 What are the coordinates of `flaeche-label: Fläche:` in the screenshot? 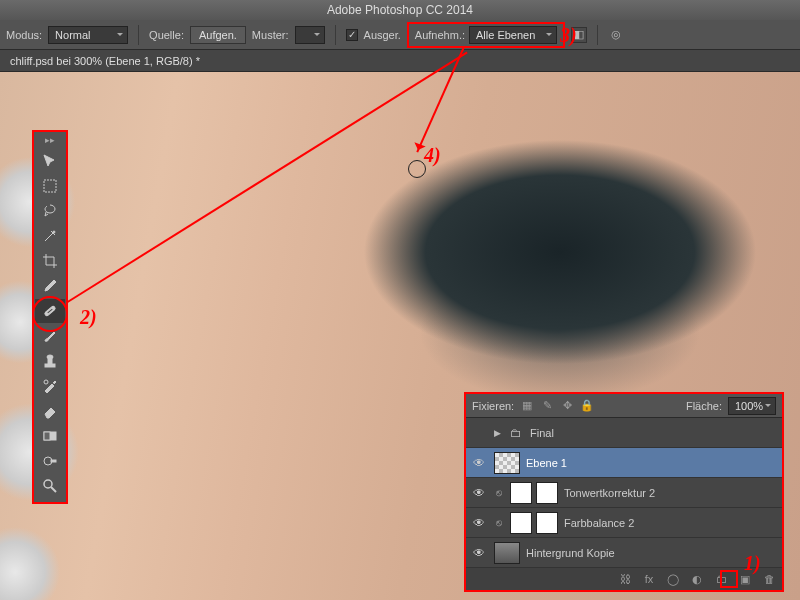 It's located at (704, 406).